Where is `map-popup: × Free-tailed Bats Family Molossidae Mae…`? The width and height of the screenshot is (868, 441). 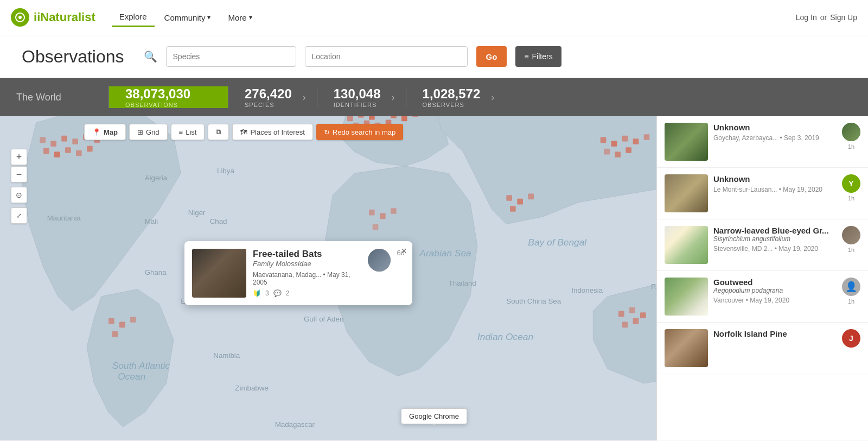
map-popup: × Free-tailed Bats Family Molossidae Mae… is located at coordinates (298, 273).